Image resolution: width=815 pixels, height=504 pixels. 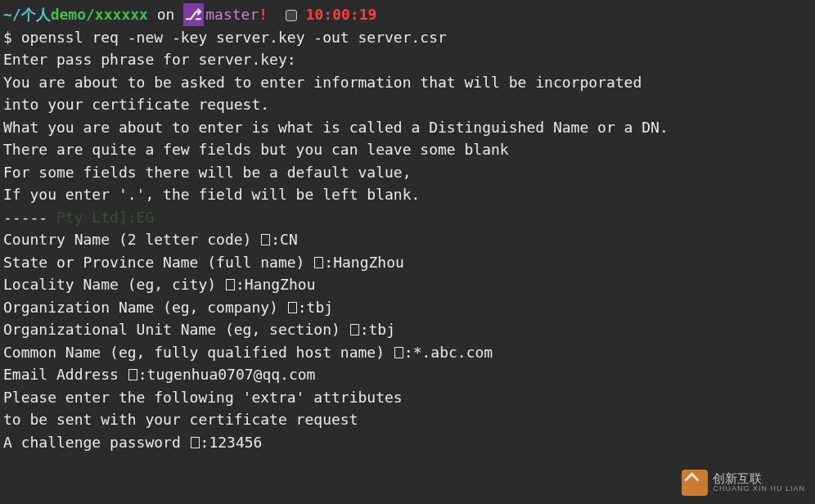 I want to click on output-line: You are about to be asked to enter infor…, so click(x=408, y=83).